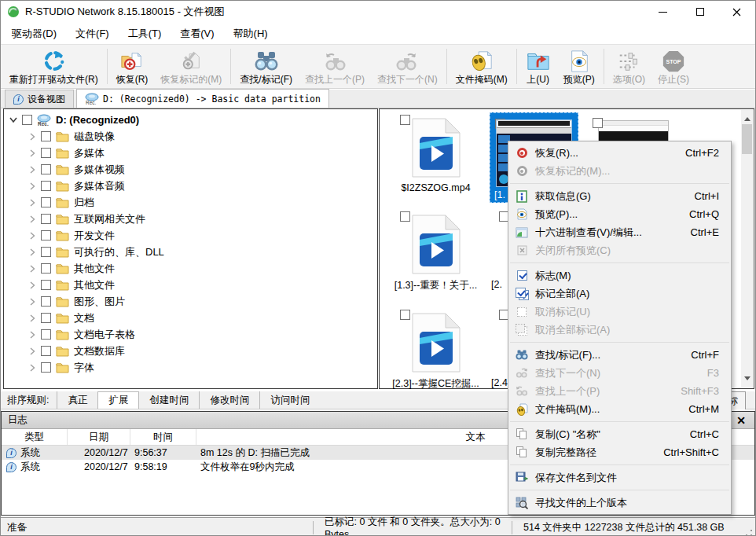  Describe the element at coordinates (229, 400) in the screenshot. I see `sort-tab-modified-time: 修改时间` at that location.